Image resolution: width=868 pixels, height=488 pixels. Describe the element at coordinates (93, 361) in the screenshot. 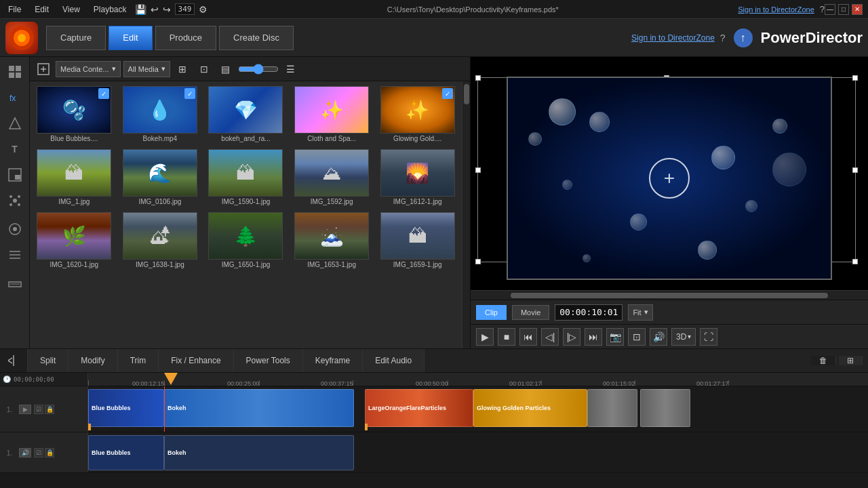

I see `modify-button: Modify` at that location.